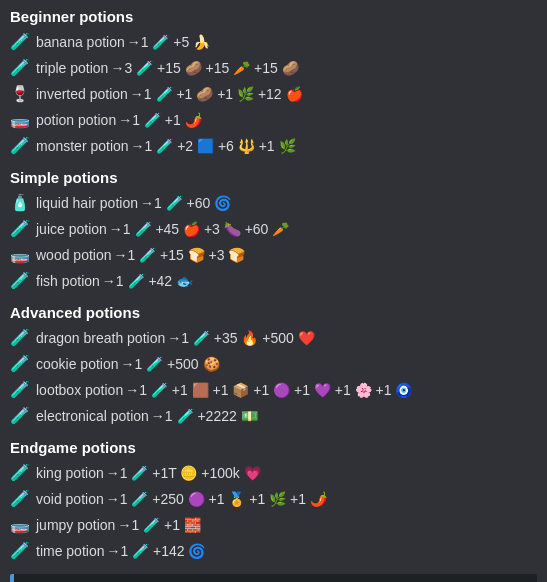 This screenshot has width=547, height=582. What do you see at coordinates (274, 473) in the screenshot?
I see `potion-row: 🧪king potion →1 🧪 +1T 🪙 +100k 💗` at bounding box center [274, 473].